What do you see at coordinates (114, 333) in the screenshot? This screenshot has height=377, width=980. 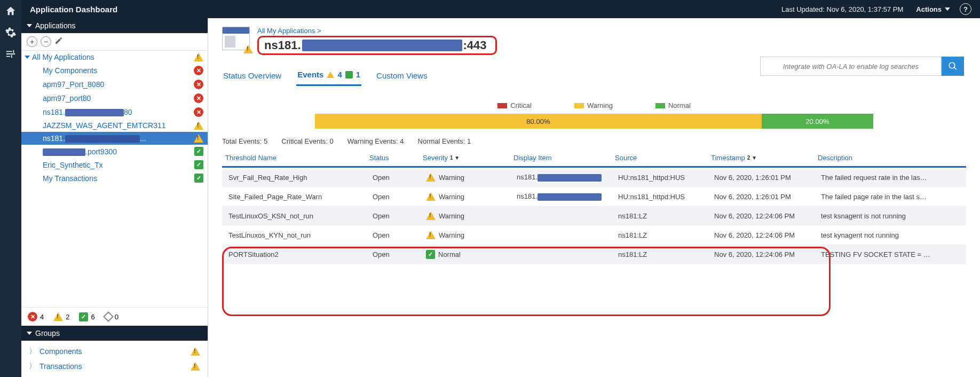 I see `groups-section-header: Groups` at bounding box center [114, 333].